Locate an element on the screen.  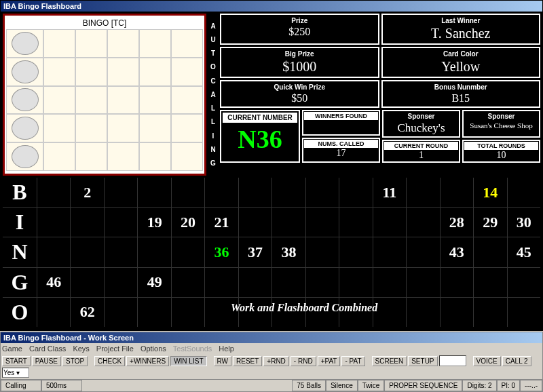
toolbar-button: +WINNERS is located at coordinates (148, 361).